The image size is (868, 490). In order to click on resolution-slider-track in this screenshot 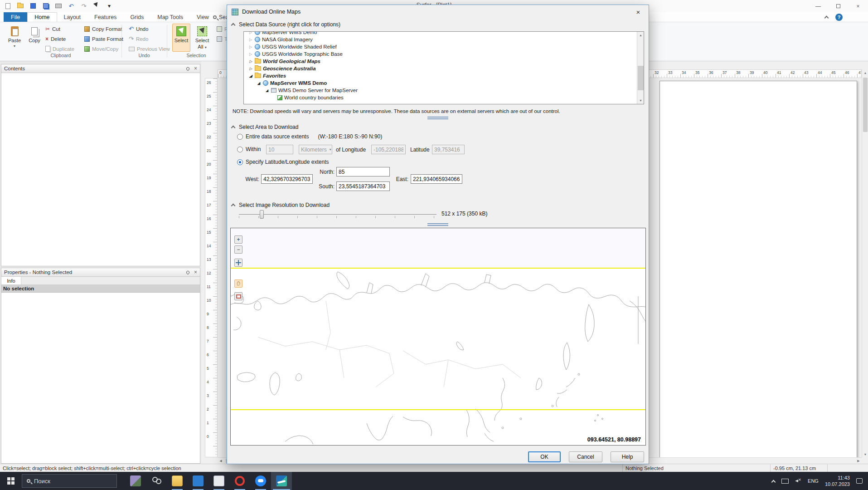, I will do `click(338, 214)`.